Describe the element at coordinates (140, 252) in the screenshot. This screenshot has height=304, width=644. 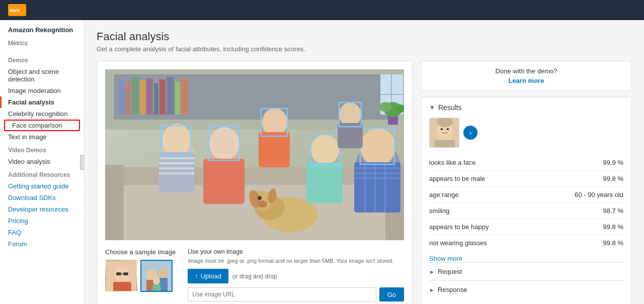
I see `sample-images-label: Choose a sample image` at that location.